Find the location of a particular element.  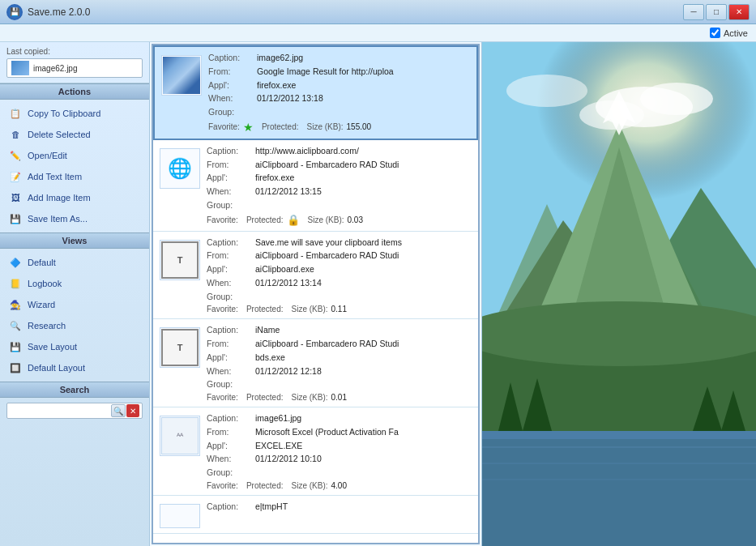

save-item-as-label: Save Item As... is located at coordinates (58, 219).